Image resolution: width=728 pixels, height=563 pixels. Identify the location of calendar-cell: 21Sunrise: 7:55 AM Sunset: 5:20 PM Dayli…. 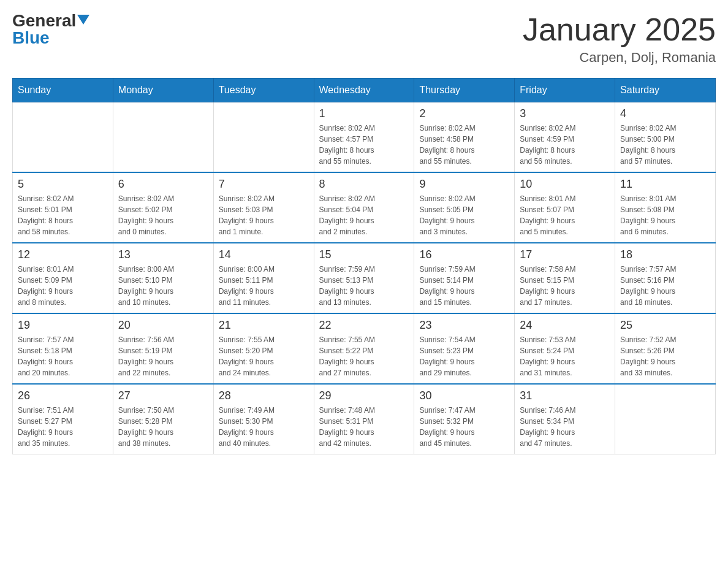
(264, 348).